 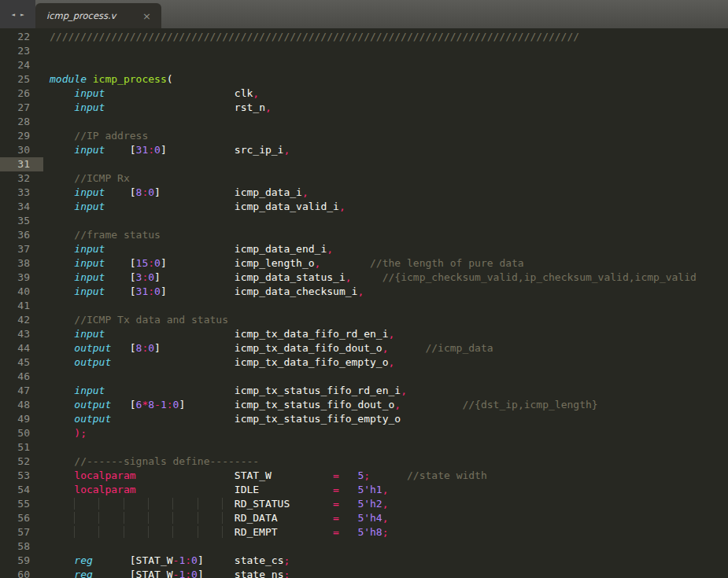 I want to click on line-number: 30, so click(x=22, y=150).